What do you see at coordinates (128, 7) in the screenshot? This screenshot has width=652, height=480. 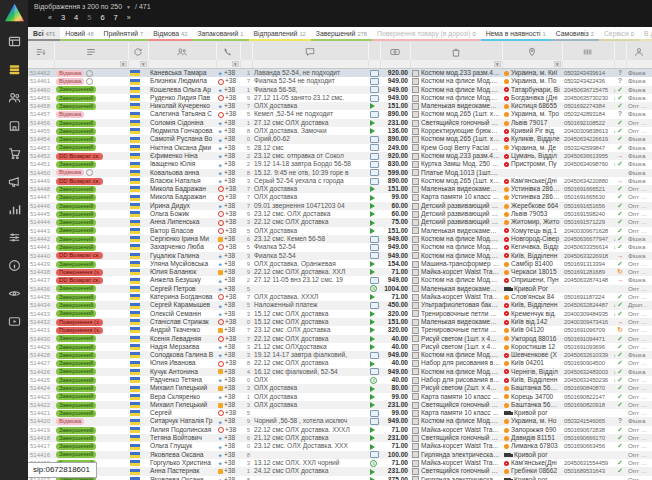 I see `page-size-caret-icon: ▼` at bounding box center [128, 7].